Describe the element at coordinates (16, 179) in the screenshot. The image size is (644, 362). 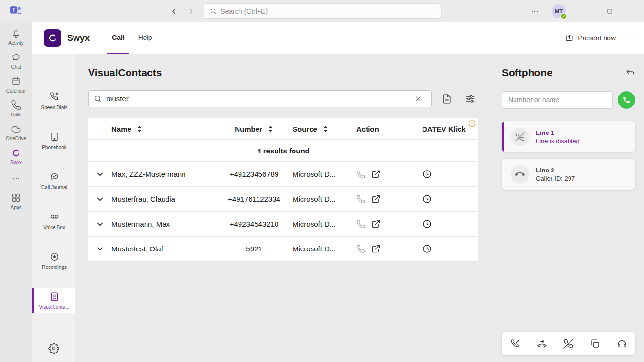
I see `ellipsis-icon` at that location.